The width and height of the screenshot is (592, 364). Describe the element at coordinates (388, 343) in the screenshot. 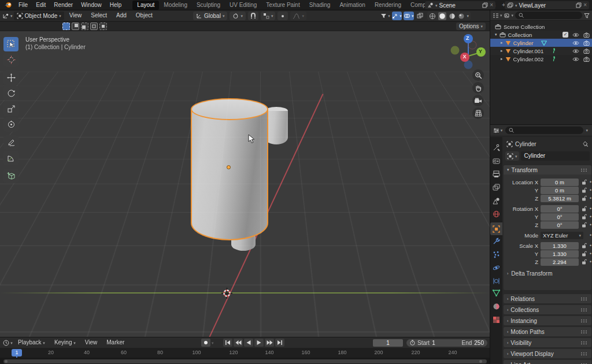

I see `current-frame-field: 1` at that location.